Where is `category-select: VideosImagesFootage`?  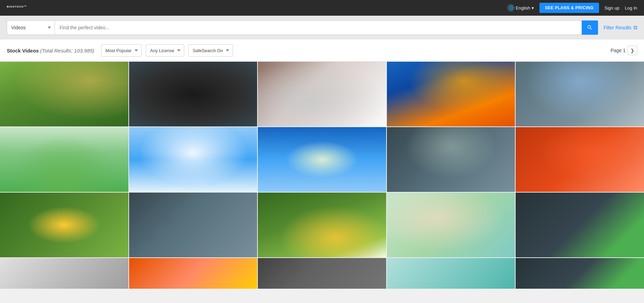 category-select: VideosImagesFootage is located at coordinates (31, 28).